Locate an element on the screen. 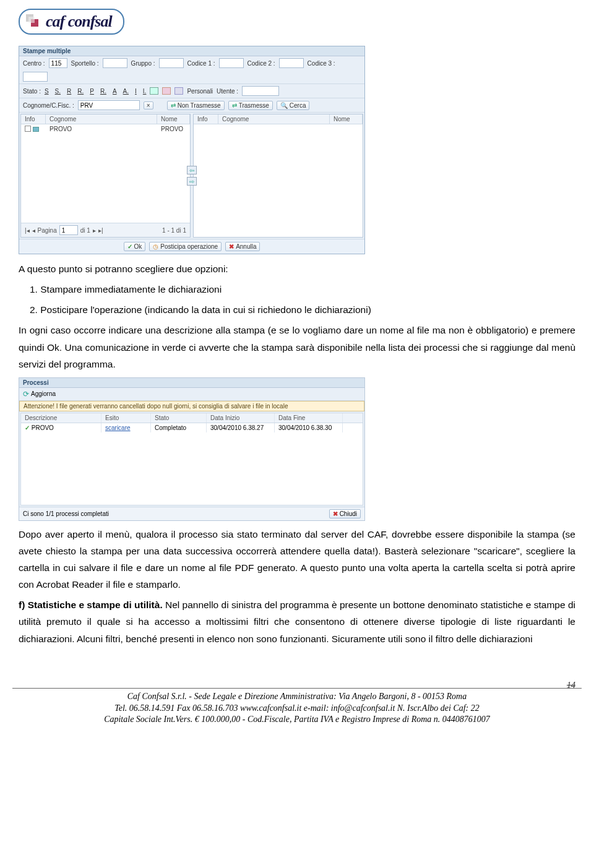  logo-icon is located at coordinates (33, 22).